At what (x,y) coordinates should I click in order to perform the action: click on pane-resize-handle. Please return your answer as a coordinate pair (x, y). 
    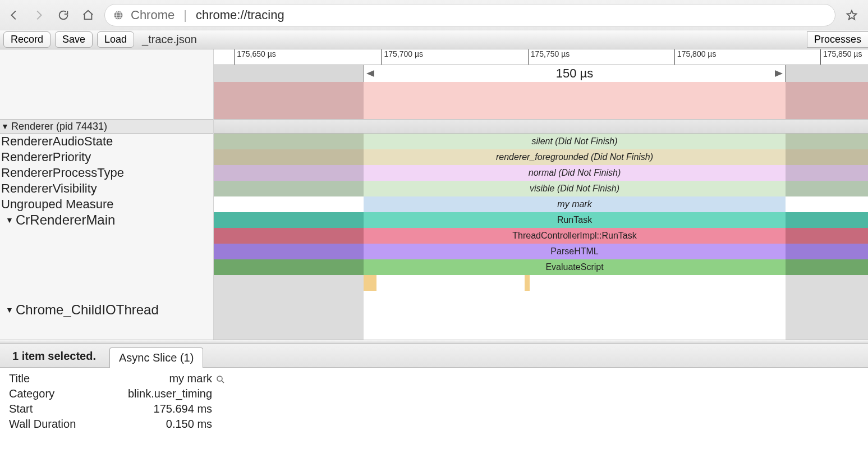
    Looking at the image, I should click on (434, 342).